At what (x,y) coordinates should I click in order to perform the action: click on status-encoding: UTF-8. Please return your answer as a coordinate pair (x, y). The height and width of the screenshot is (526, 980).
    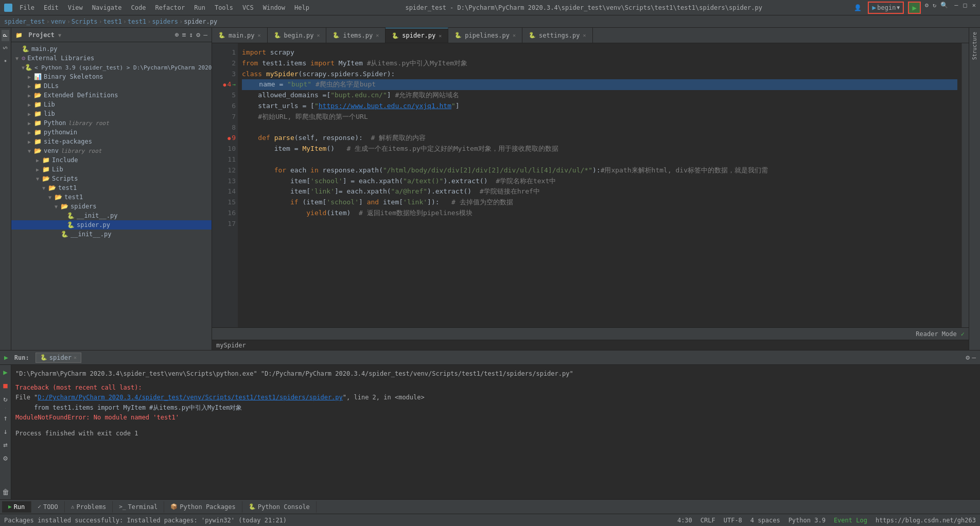
    Looking at the image, I should click on (733, 520).